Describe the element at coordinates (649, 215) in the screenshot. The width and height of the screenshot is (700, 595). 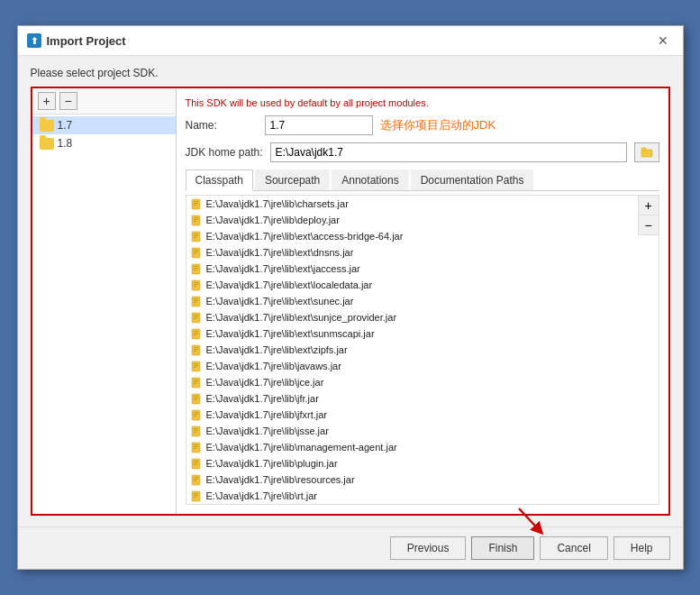
I see `list-side-buttons: + −` at that location.